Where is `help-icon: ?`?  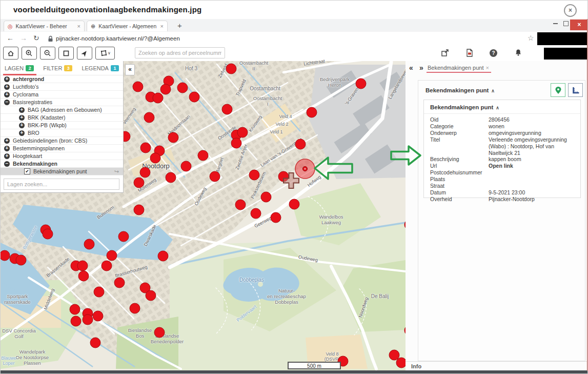
help-icon: ? is located at coordinates (493, 53).